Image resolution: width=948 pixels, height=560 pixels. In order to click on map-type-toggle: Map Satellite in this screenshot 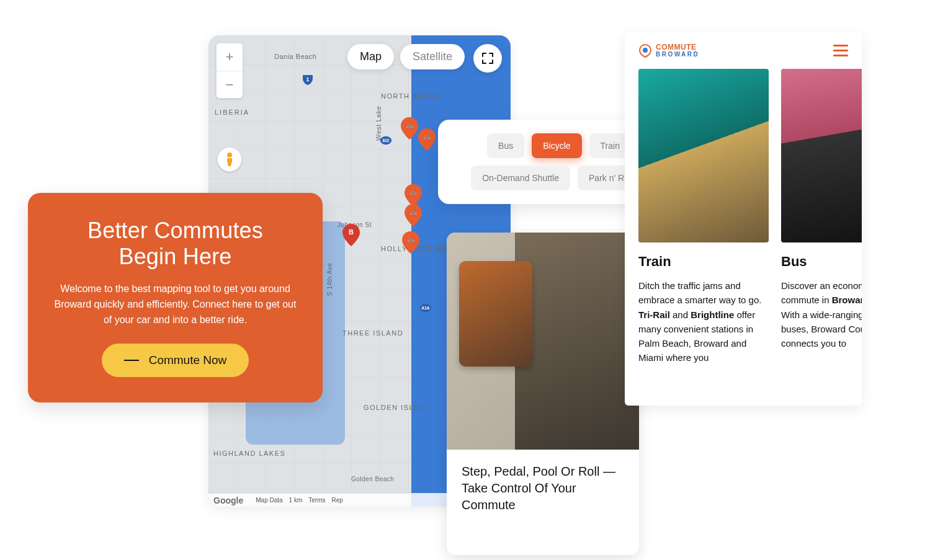, I will do `click(406, 57)`.